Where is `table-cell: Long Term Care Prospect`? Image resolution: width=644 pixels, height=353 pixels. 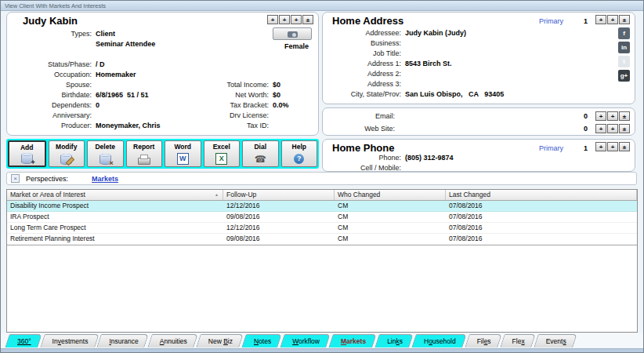
table-cell: Long Term Care Prospect is located at coordinates (115, 227).